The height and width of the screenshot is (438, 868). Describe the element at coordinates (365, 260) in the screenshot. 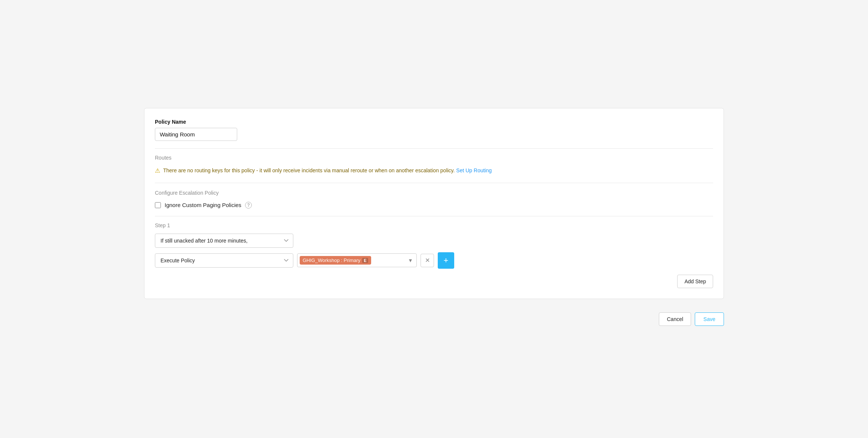

I see `policy-tag-badge: E` at that location.